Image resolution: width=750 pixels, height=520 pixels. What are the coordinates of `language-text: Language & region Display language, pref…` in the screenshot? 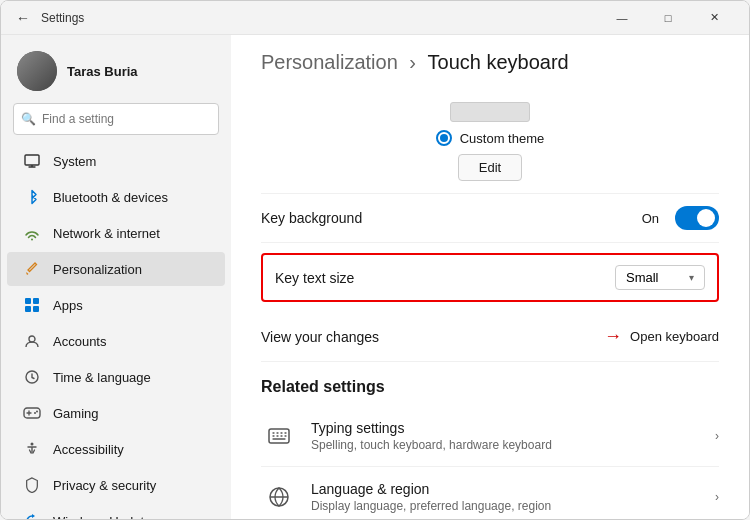 It's located at (431, 497).